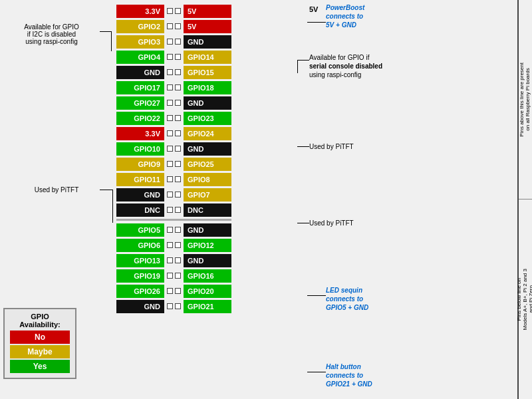  What do you see at coordinates (174, 88) in the screenshot?
I see `table-row: GPIO17GPIO18` at bounding box center [174, 88].